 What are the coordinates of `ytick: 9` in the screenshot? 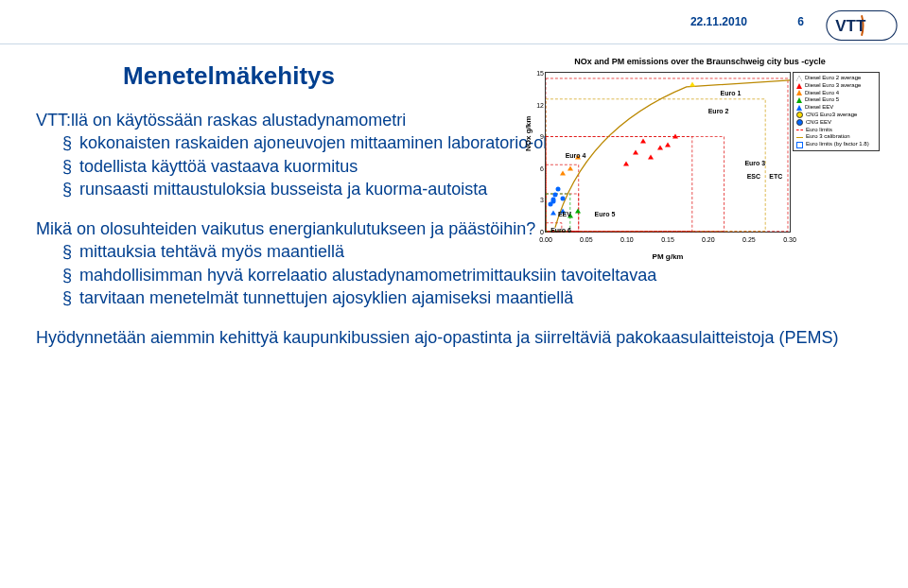 It's located at (538, 136).